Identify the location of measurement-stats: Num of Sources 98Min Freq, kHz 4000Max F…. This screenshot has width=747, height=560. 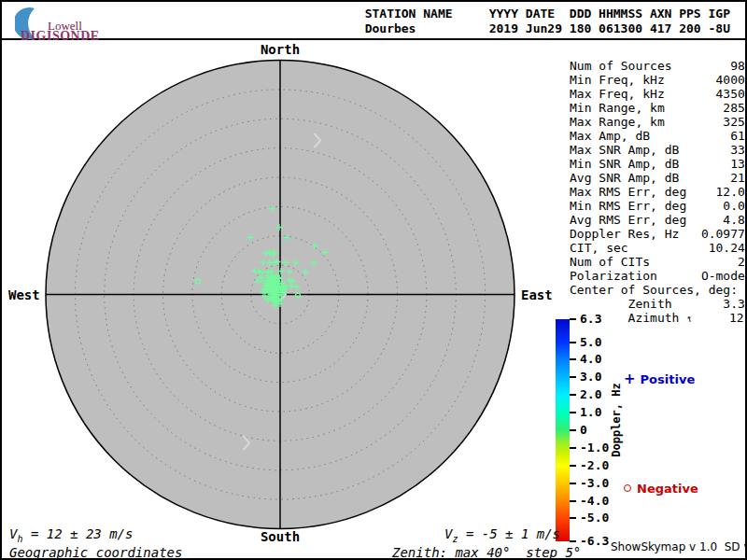
(657, 192).